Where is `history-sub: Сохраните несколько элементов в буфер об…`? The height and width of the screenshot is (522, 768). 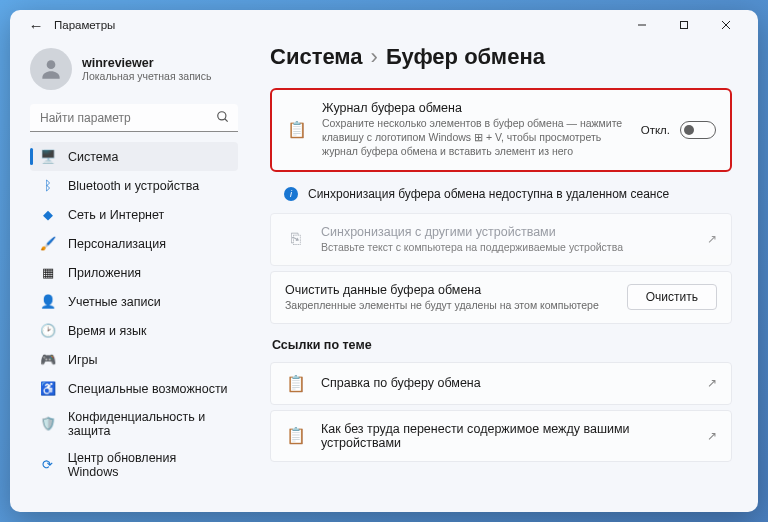 history-sub: Сохраните несколько элементов в буфер об… is located at coordinates (474, 138).